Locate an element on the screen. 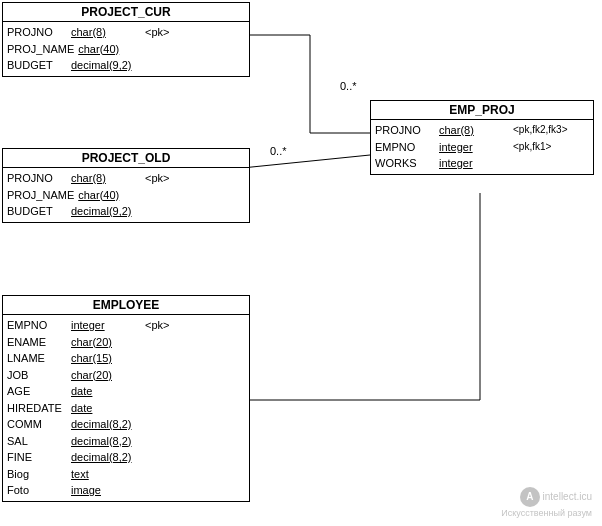 This screenshot has width=602, height=526. watermark-logo: A is located at coordinates (530, 497).